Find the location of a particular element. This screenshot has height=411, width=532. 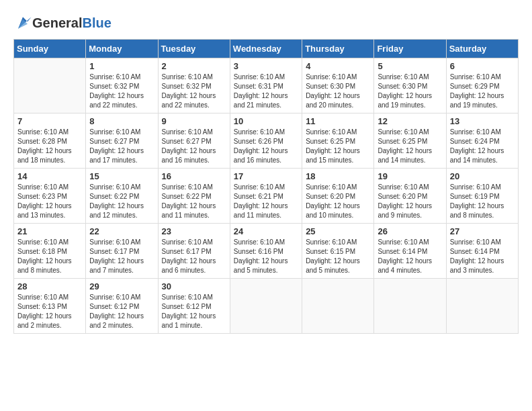

calendar-cell: 6Sunrise: 6:10 AM Sunset: 6:29 PM Daylig… is located at coordinates (482, 86).